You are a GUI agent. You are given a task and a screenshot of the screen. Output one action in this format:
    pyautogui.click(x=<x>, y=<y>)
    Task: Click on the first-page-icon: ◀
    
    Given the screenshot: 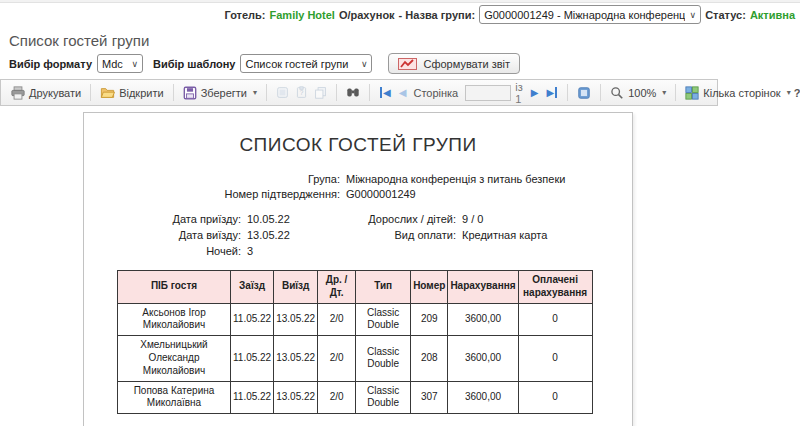 What is the action you would take?
    pyautogui.click(x=386, y=92)
    